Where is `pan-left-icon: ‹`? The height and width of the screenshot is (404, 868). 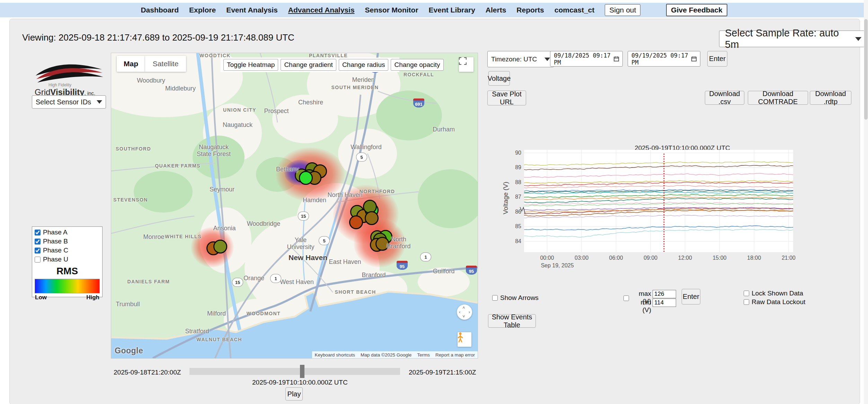 pan-left-icon: ‹ is located at coordinates (460, 312).